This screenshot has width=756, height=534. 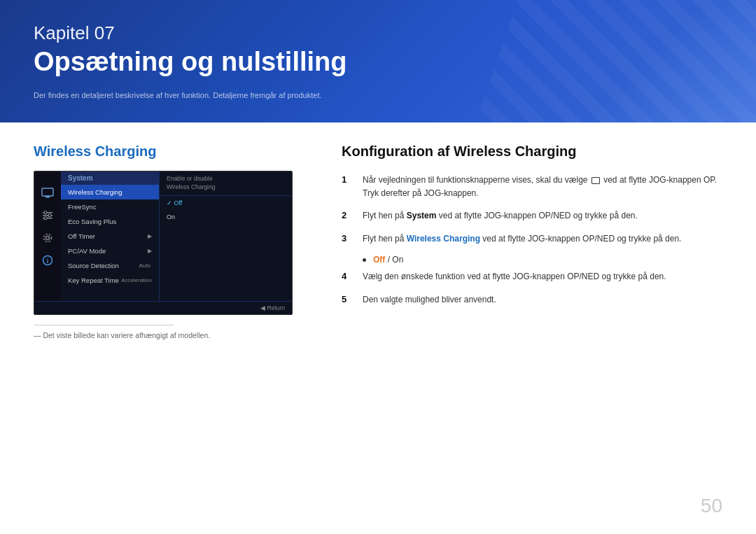 What do you see at coordinates (430, 300) in the screenshot?
I see `step-text-5: Den valgte mulighed bliver anvendt.` at bounding box center [430, 300].